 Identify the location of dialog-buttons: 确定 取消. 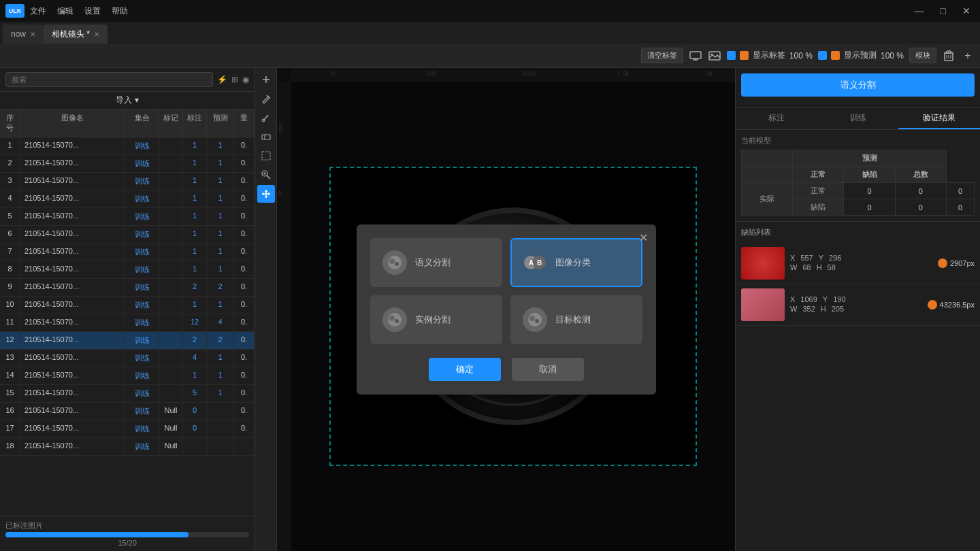
(506, 369).